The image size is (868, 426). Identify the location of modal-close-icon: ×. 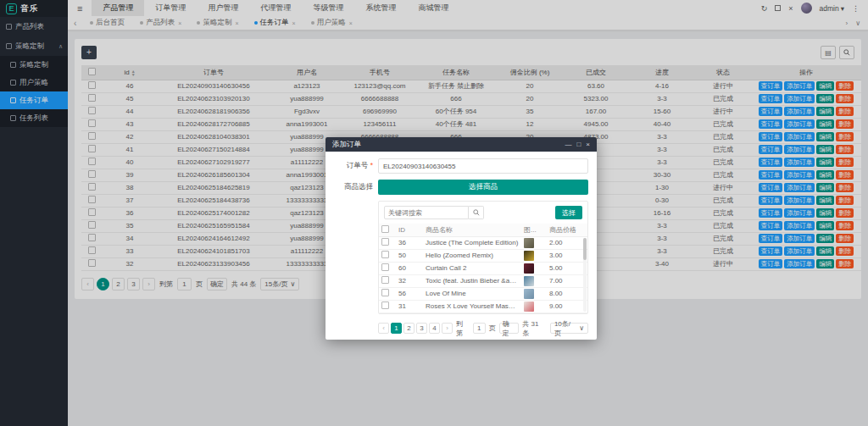
(588, 144).